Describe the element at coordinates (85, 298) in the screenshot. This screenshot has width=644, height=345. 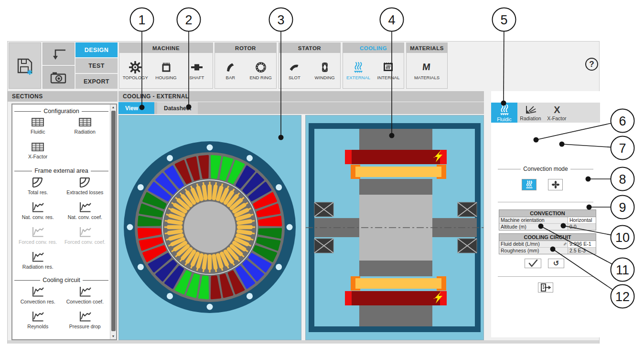
I see `sidebar-item-convection-coef: Convection coef.` at that location.